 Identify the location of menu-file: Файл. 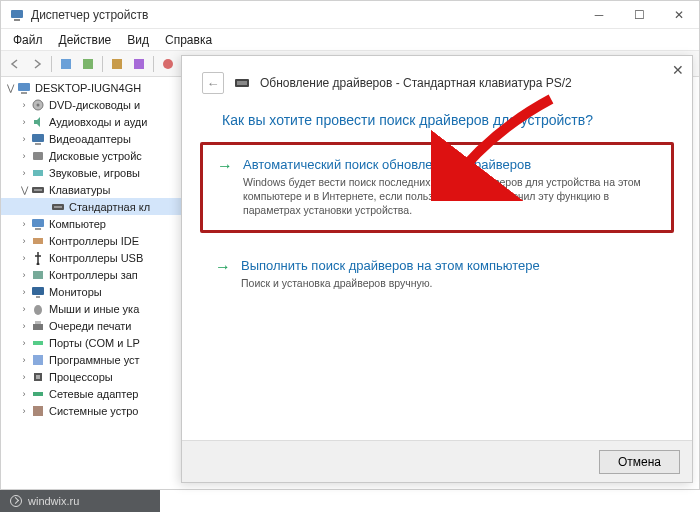
(28, 40).